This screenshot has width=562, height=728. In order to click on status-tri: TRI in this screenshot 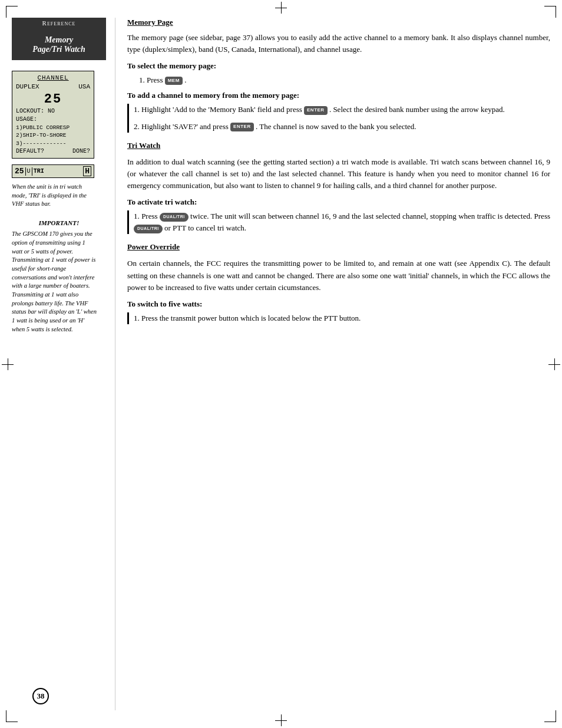, I will do `click(39, 171)`.